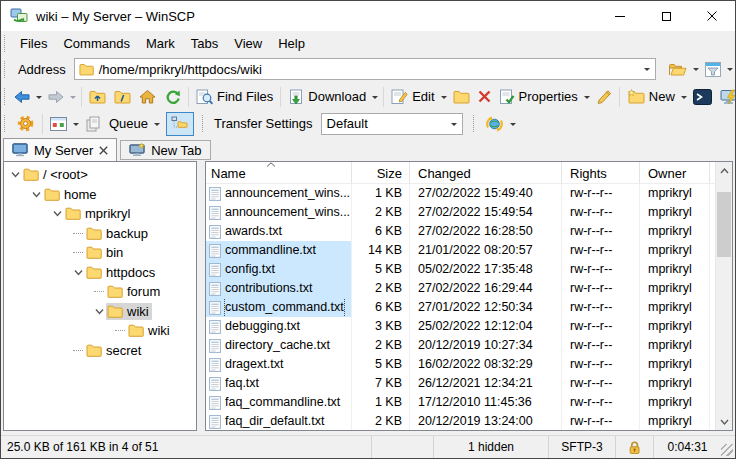  Describe the element at coordinates (381, 172) in the screenshot. I see `column-header-size: Size` at that location.